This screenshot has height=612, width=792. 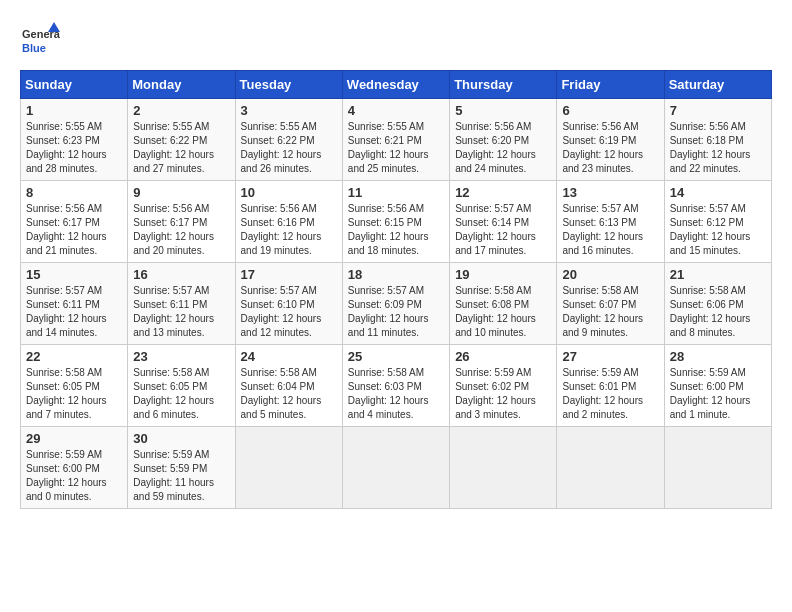 What do you see at coordinates (182, 468) in the screenshot?
I see `calendar-cell: 30Sunrise: 5:59 AM Sunset: 5:59 PM Dayli…` at bounding box center [182, 468].